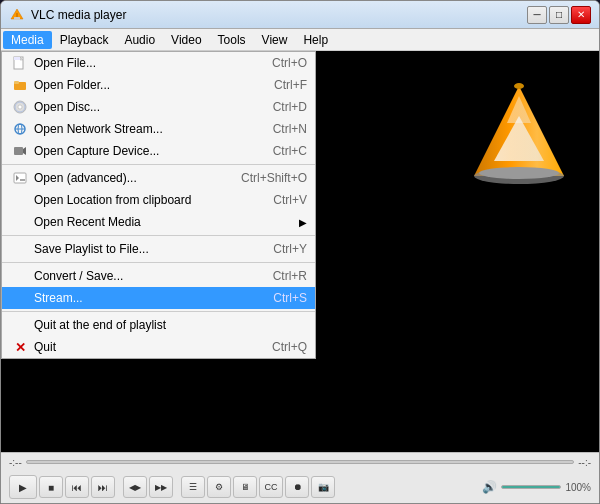  Describe the element at coordinates (144, 249) in the screenshot. I see `save-playlist-label: Save Playlist to File...` at that location.